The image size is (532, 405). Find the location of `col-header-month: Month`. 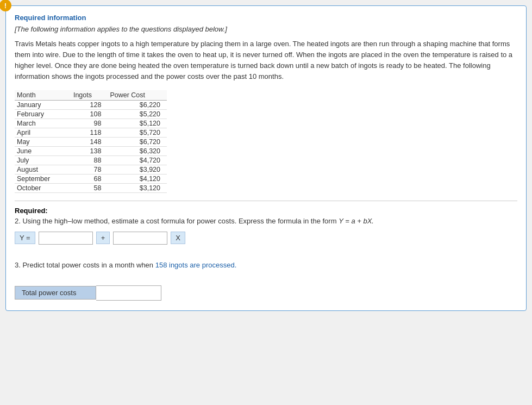

col-header-month: Month is located at coordinates (43, 96).